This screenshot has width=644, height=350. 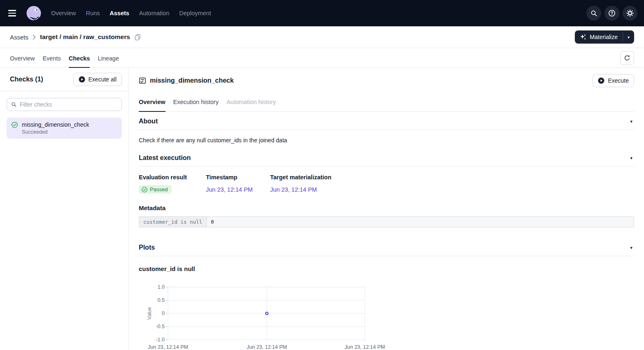 I want to click on collapse-plots-button: ▾, so click(x=631, y=248).